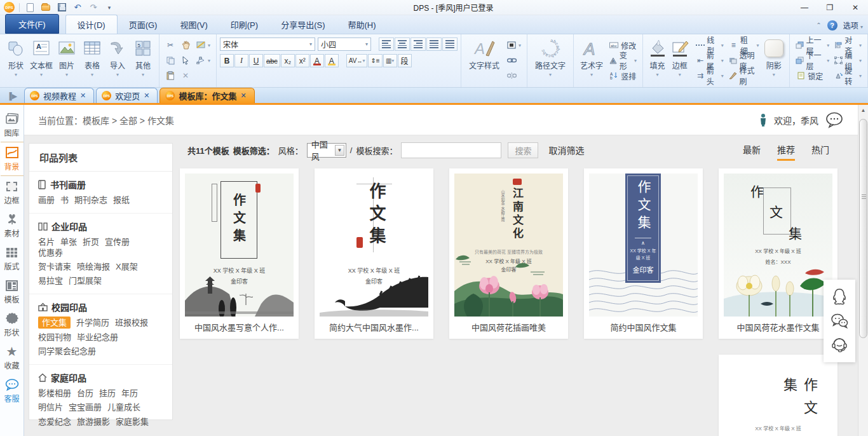 The width and height of the screenshot is (868, 436). Describe the element at coordinates (132, 422) in the screenshot. I see `panel-link: 家庭影集` at that location.